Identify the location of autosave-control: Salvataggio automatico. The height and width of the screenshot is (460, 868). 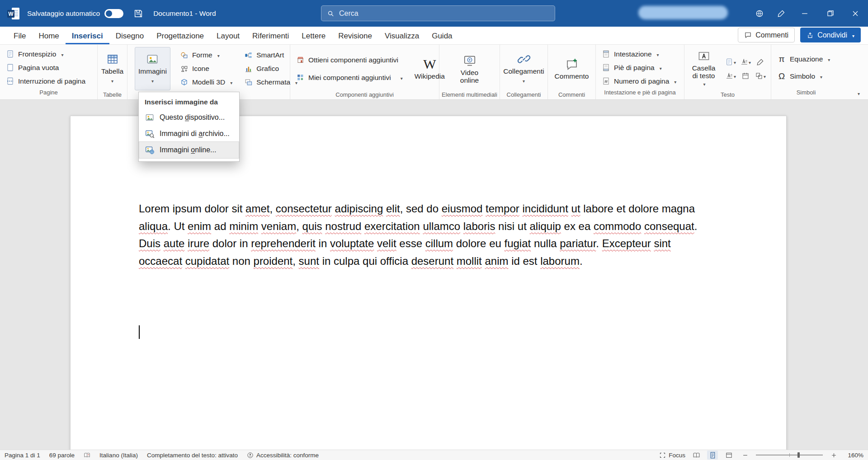
(75, 14).